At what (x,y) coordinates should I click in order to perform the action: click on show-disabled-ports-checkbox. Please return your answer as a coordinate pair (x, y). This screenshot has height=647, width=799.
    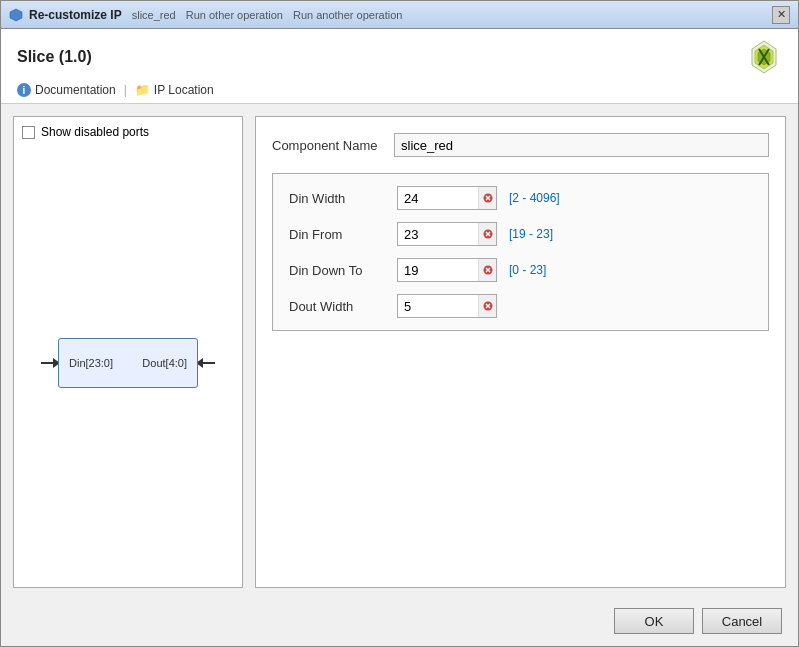
    Looking at the image, I should click on (28, 132).